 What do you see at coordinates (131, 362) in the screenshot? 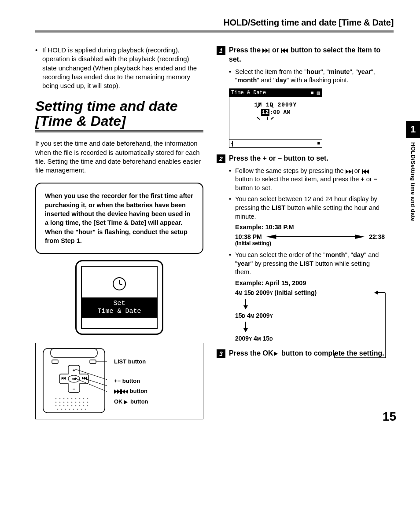
I see `label-list-button: LIST button` at bounding box center [131, 362].